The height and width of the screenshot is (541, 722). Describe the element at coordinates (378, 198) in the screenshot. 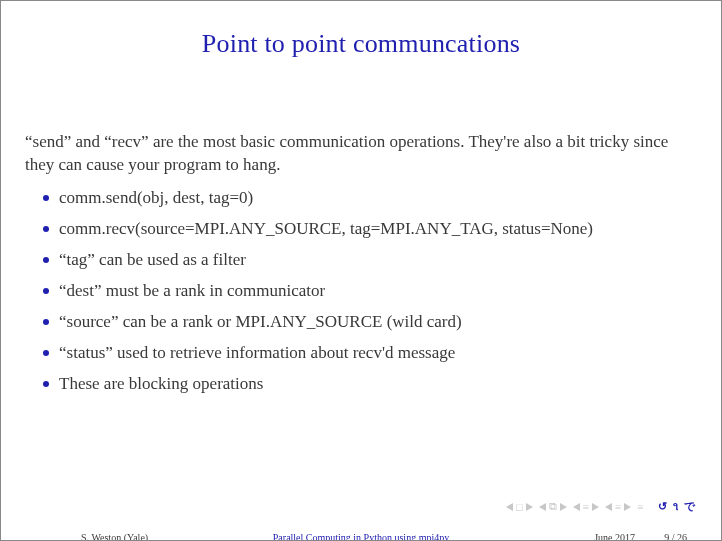

I see `list-item: comm.send(obj, dest, tag=0)` at that location.